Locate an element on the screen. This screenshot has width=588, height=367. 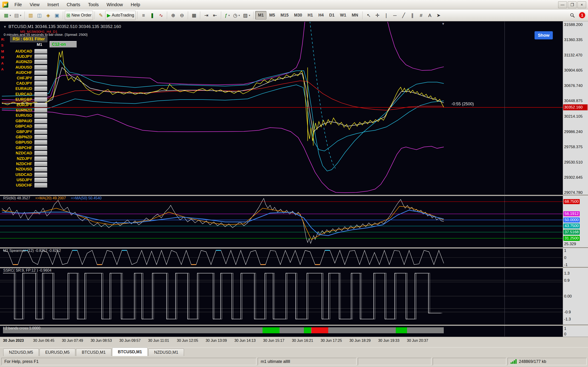
pair-row: GBPJPY is located at coordinates (27, 132).